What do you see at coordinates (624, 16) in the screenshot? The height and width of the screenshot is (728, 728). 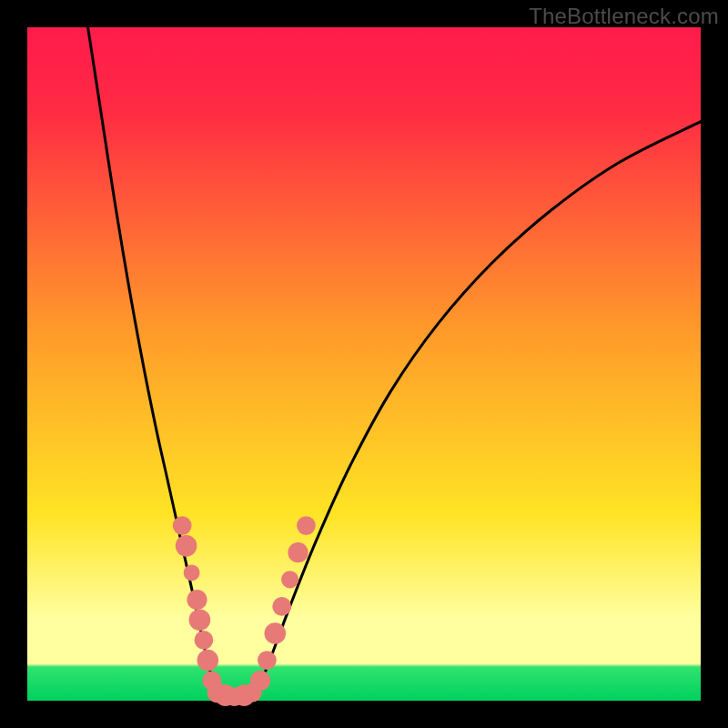 I see `watermark-text: TheBottleneck.com` at bounding box center [624, 16].